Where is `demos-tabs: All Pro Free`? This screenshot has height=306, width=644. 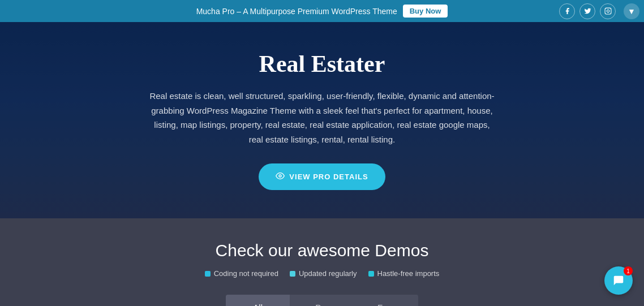 demos-tabs: All Pro Free is located at coordinates (322, 300).